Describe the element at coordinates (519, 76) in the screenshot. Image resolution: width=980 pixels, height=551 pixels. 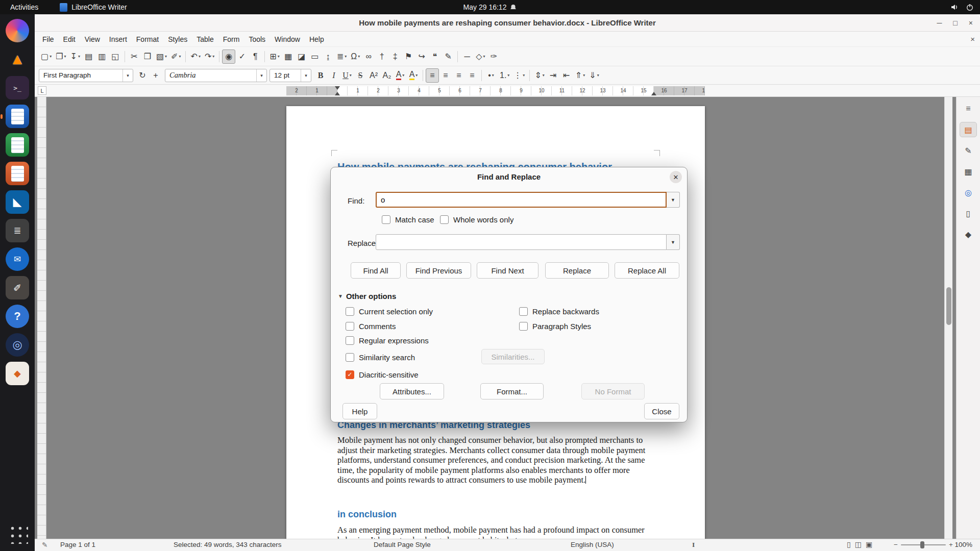
I see `outline-list-button: ⋮▾` at that location.